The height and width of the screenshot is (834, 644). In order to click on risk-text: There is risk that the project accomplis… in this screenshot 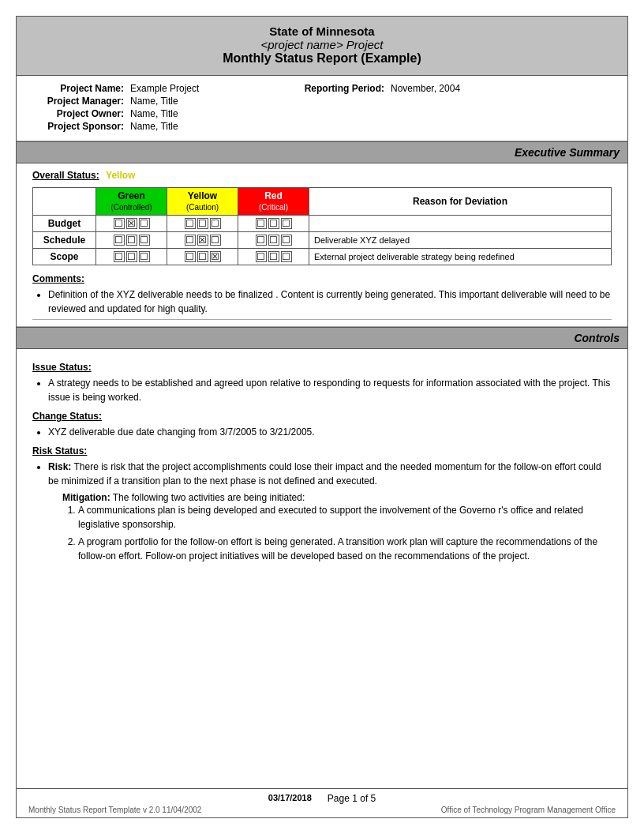, I will do `click(325, 474)`.